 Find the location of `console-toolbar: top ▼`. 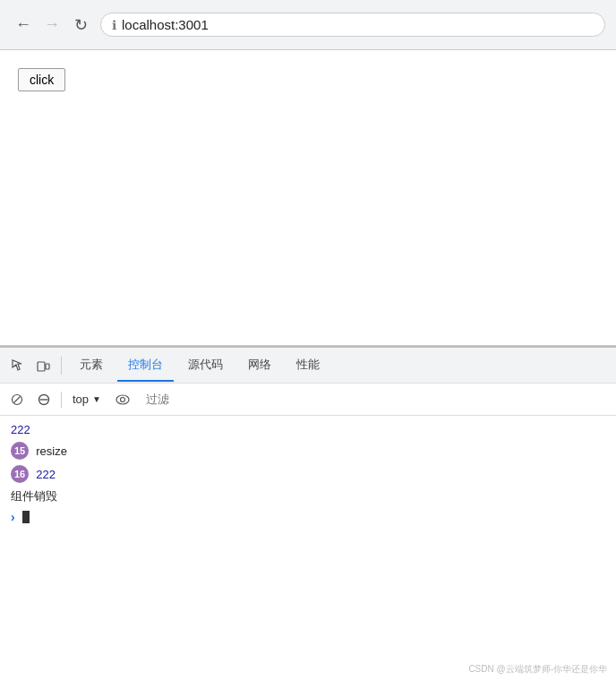

console-toolbar: top ▼ is located at coordinates (308, 400).